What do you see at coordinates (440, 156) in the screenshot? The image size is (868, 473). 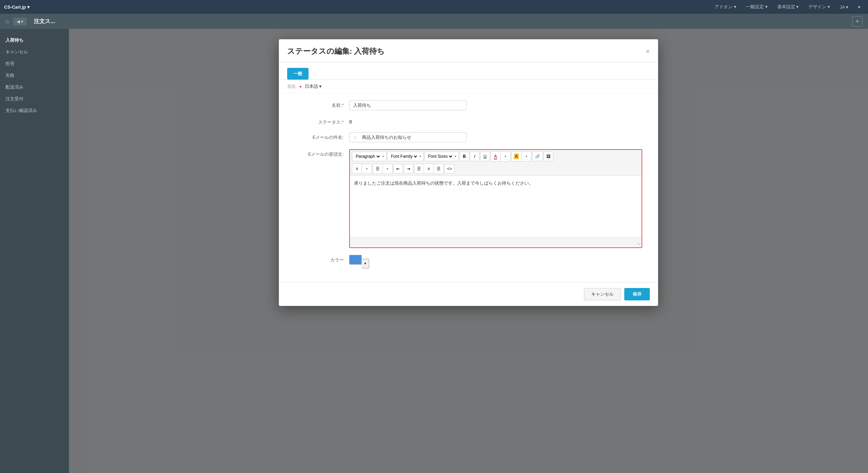 I see `font-sizes-dropdown: Font Sizes` at bounding box center [440, 156].